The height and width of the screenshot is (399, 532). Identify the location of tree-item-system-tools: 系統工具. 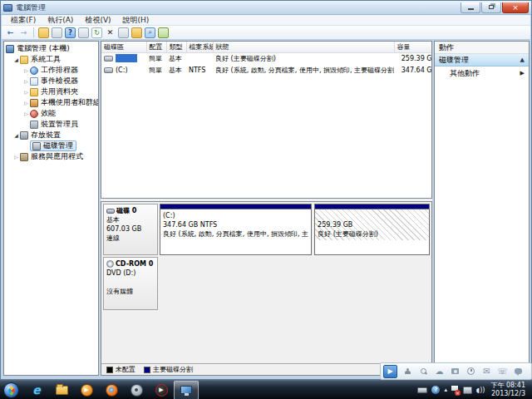
(52, 60).